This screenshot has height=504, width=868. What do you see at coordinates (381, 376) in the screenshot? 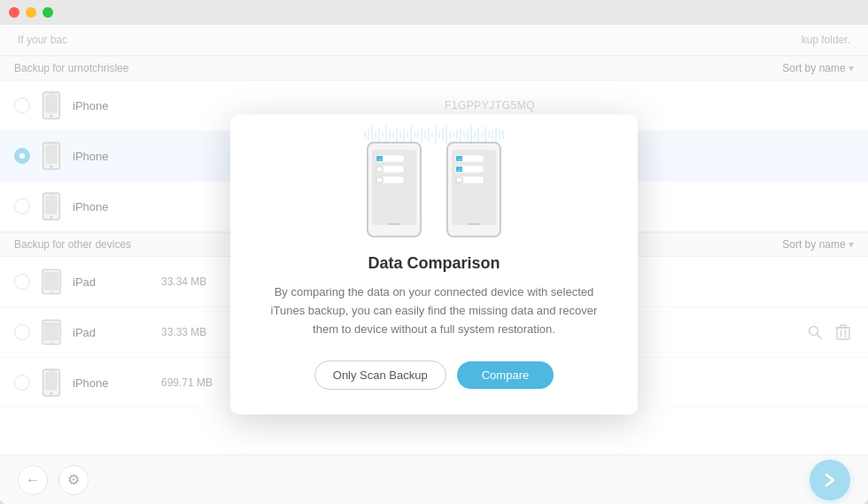
I see `scan-backup-button: Only Scan Backup` at bounding box center [381, 376].